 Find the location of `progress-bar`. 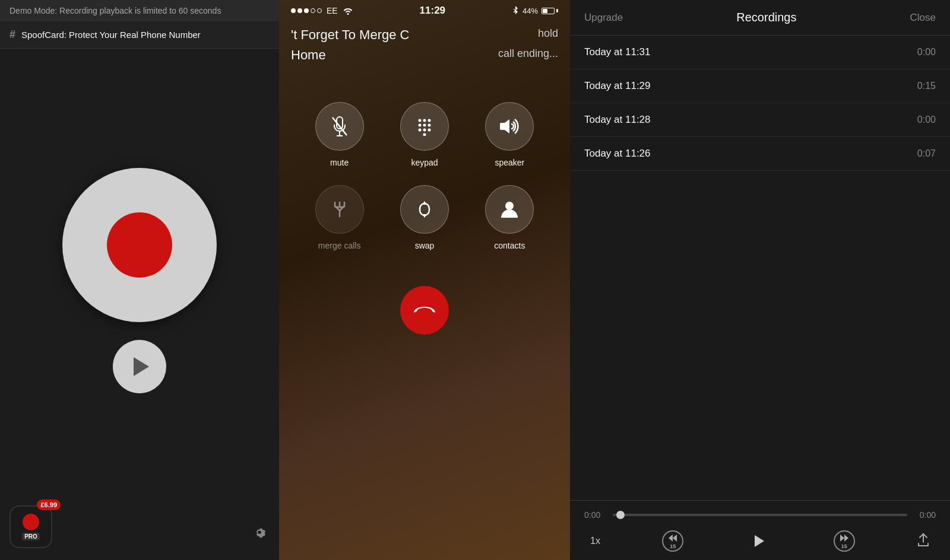

progress-bar is located at coordinates (760, 515).